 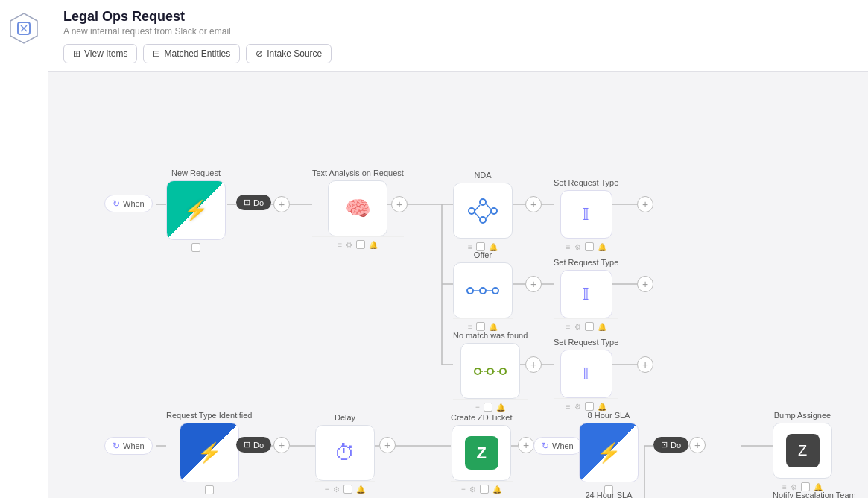 I want to click on tab-bar: ⊞ View Items ⊟ Matched Entities ⊘ Intake…, so click(x=458, y=54).